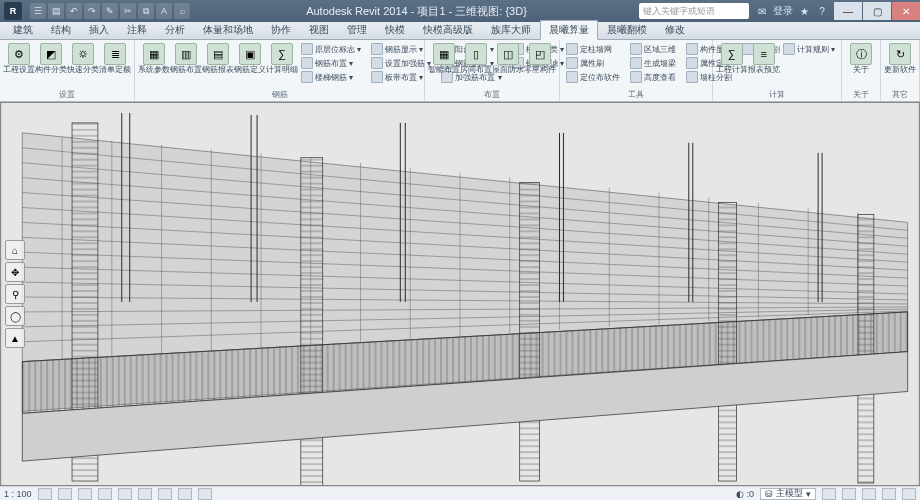  Describe the element at coordinates (74, 11) in the screenshot. I see `qat-undo-icon: ↶` at that location.